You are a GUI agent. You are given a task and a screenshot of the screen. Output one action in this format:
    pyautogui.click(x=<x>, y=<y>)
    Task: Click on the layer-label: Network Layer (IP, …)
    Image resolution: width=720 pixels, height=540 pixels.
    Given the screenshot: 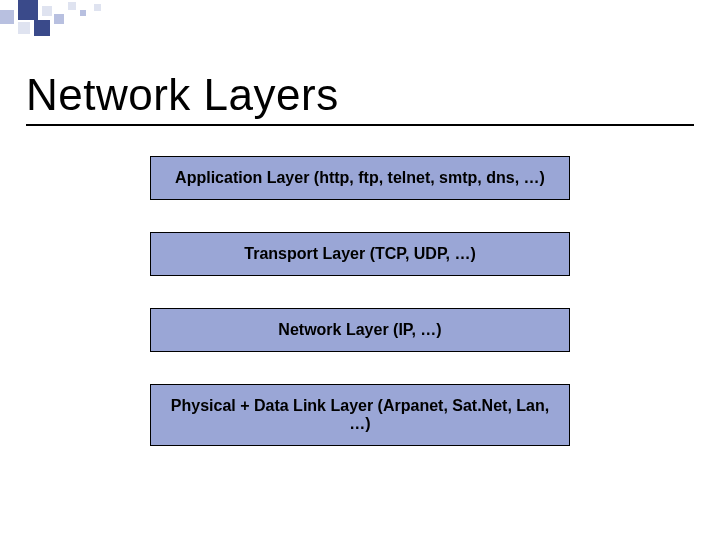 What is the action you would take?
    pyautogui.click(x=360, y=330)
    